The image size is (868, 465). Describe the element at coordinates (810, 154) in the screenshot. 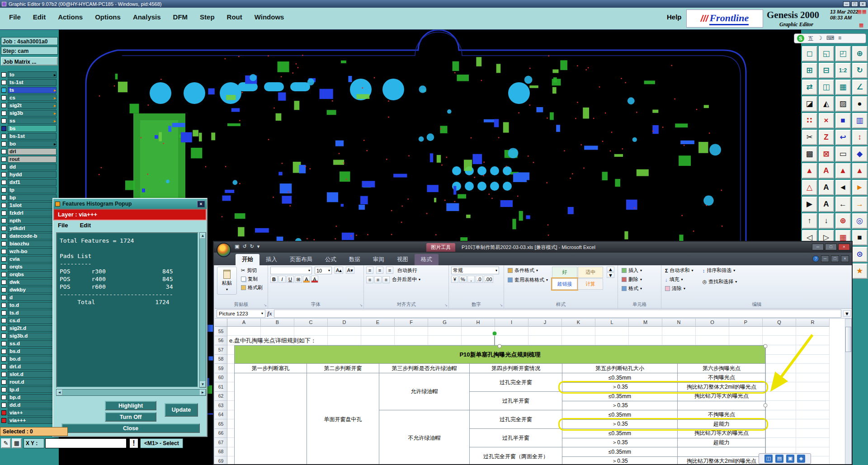

I see `mesh-button: ▩` at that location.